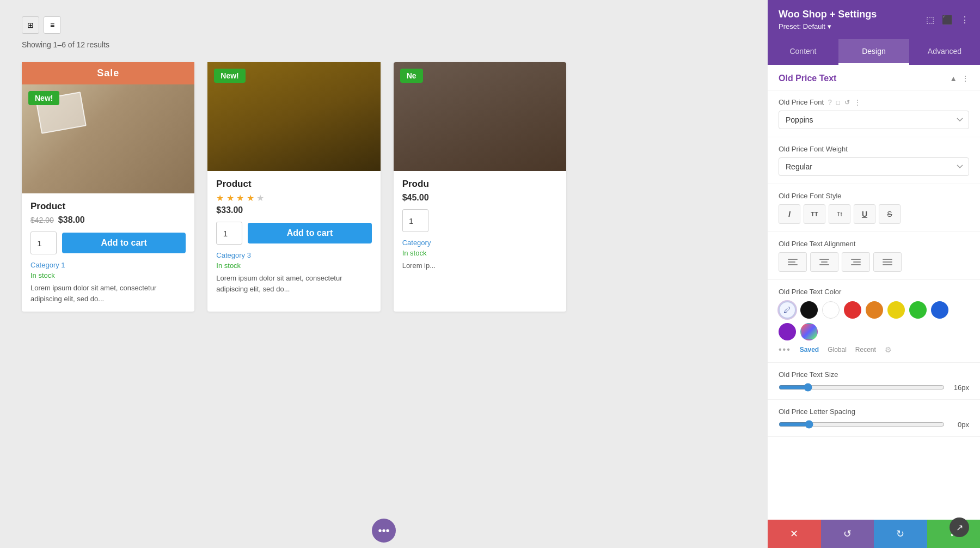 The width and height of the screenshot is (980, 548). Describe the element at coordinates (896, 310) in the screenshot. I see `color-yellow` at that location.